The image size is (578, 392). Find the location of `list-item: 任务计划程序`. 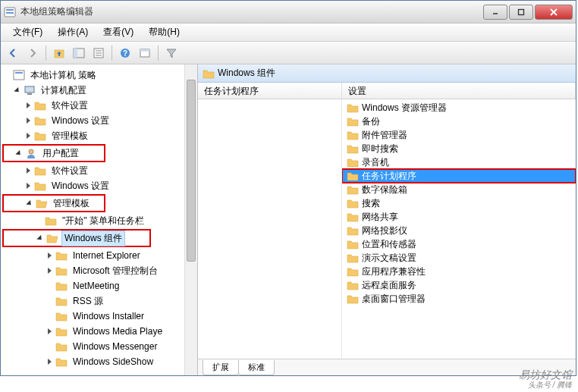

list-item: 任务计划程序 is located at coordinates (459, 176).